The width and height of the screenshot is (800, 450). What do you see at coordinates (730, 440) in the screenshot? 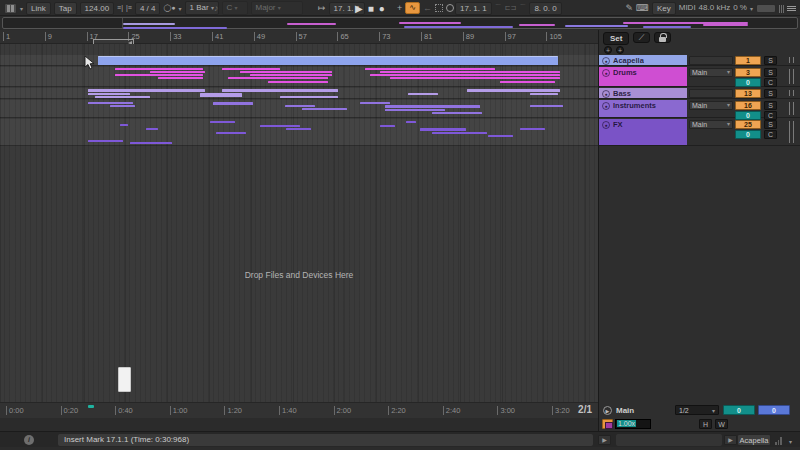
I see `selected-clip-play-button: ▶` at bounding box center [730, 440].